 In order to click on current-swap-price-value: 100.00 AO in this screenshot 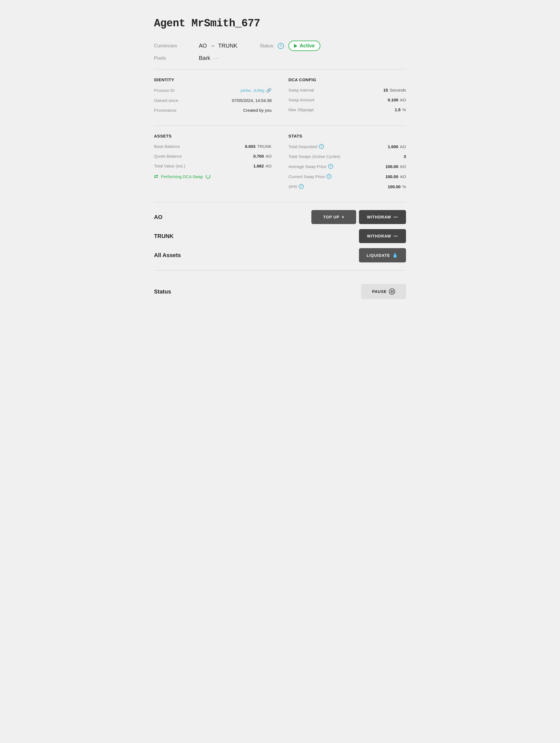, I will do `click(395, 177)`.